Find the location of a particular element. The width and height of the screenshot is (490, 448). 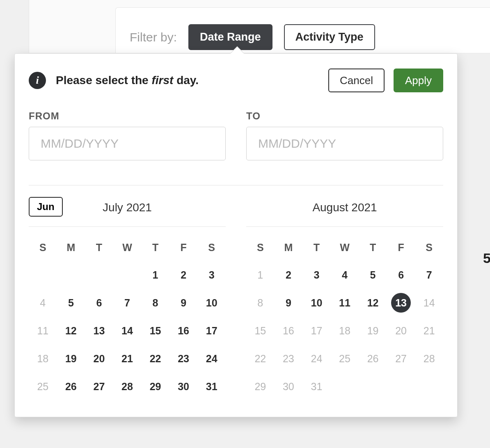

apply-button: Apply is located at coordinates (419, 80).